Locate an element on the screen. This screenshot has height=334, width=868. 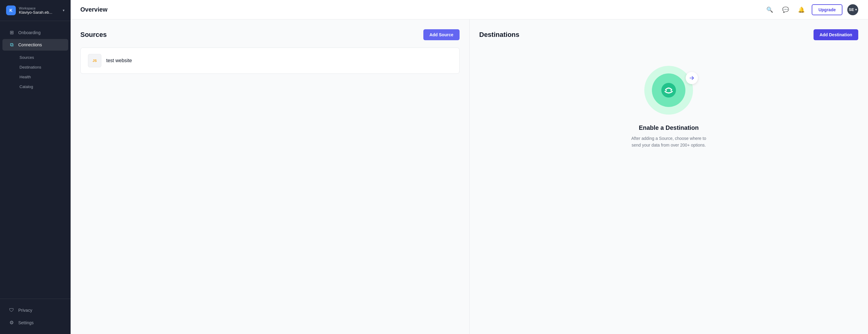
sidebar-item-connections: ⧉ Connections is located at coordinates (35, 45).